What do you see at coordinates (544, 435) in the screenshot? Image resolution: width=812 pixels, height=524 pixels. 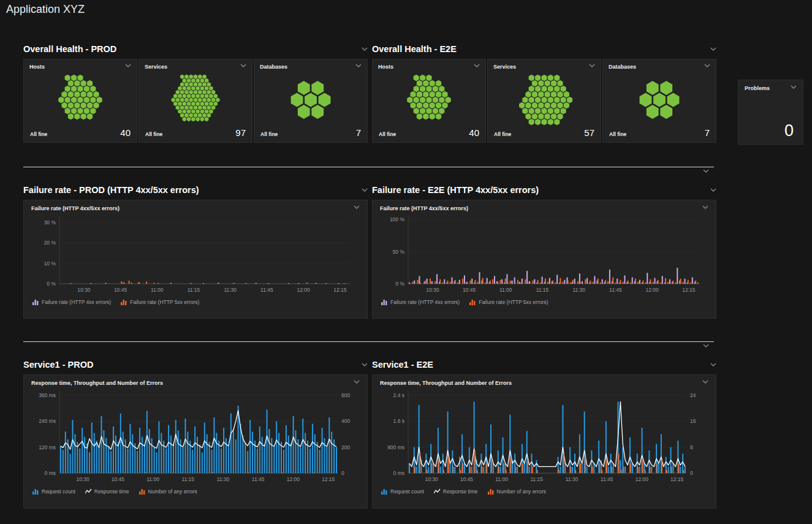 I see `service-metrics-chart-canvas: 0 ms800 ms1.6 s2.4 s08162410:3010:4511:0…` at bounding box center [544, 435].